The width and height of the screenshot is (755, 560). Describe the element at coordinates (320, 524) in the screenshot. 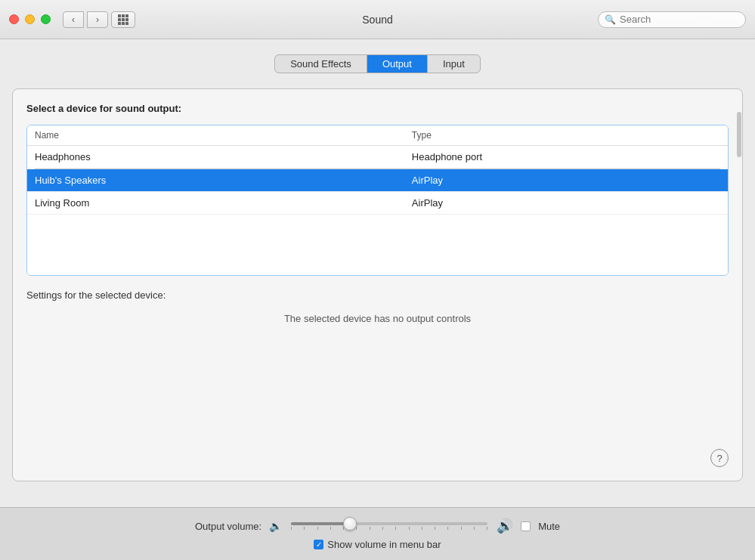

I see `volume-slider-fill` at that location.